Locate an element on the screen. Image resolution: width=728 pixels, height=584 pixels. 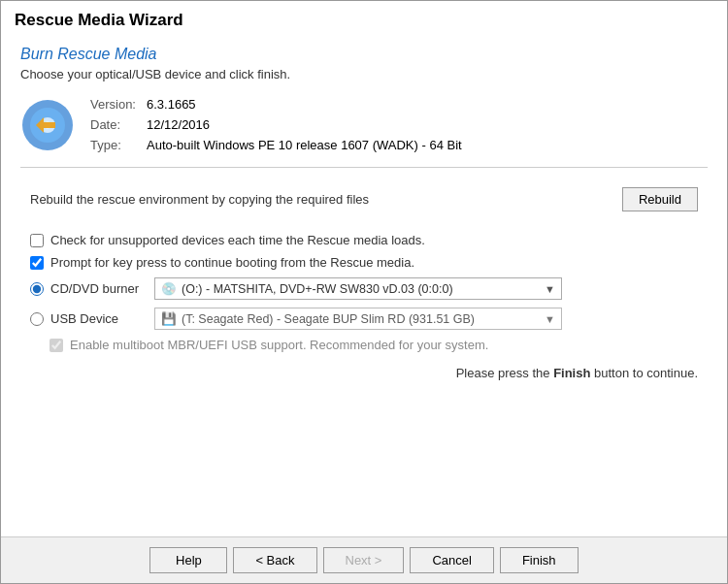
title-bar: Rescue Media Wizard is located at coordinates (364, 18).